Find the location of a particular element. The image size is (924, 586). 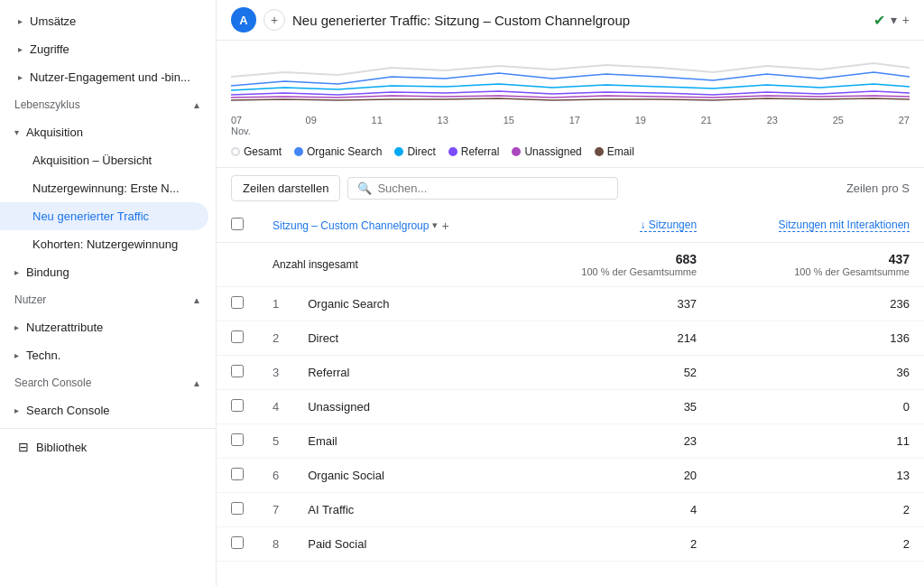

section-lebenszyklus: Lebenszyklus ▲ is located at coordinates (108, 105).